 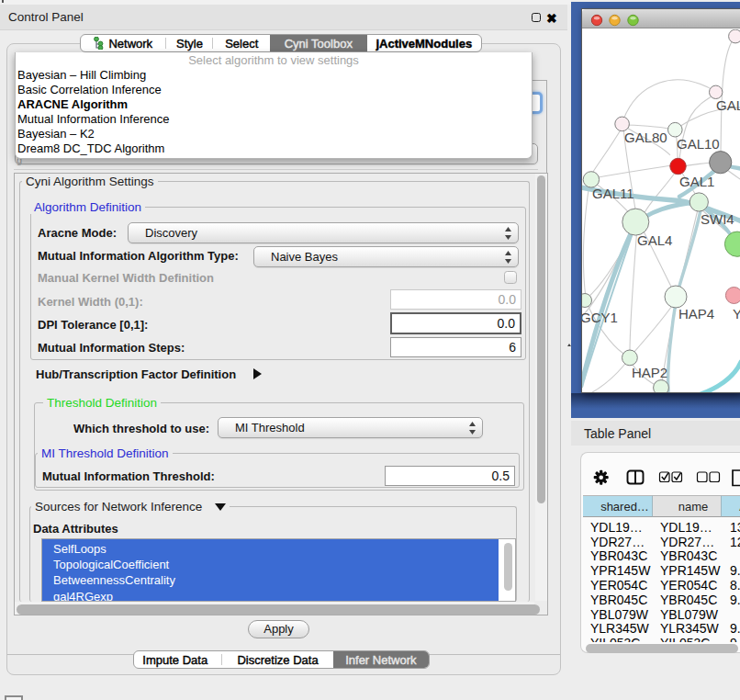 What do you see at coordinates (600, 318) in the screenshot?
I see `svg-text: GCY1` at bounding box center [600, 318].